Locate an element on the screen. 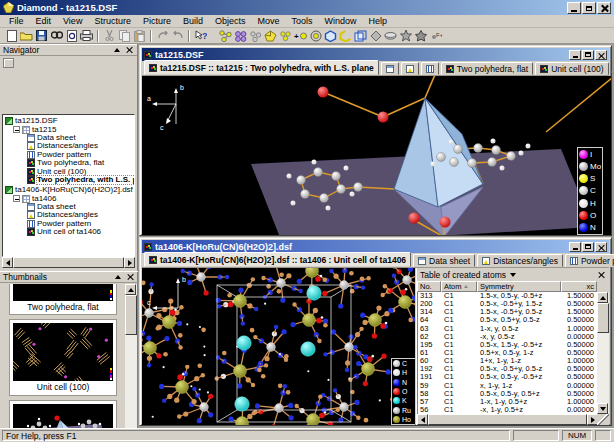  paste-icon is located at coordinates (140, 36).